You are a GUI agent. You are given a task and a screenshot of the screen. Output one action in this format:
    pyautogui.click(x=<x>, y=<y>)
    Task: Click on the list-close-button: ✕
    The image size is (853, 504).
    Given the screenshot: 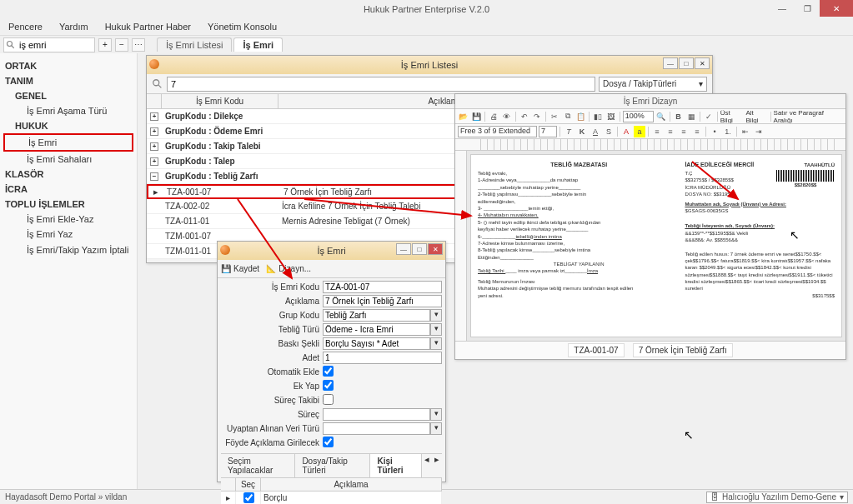 What is the action you would take?
    pyautogui.click(x=702, y=63)
    